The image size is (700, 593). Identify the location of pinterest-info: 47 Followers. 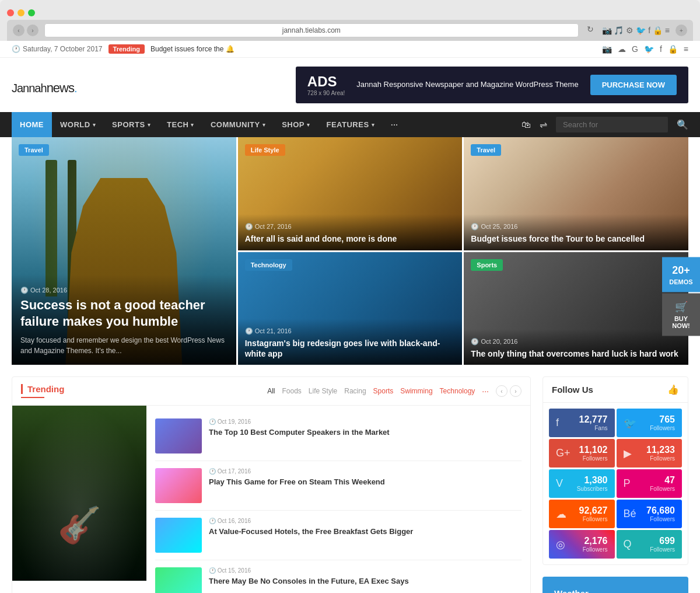
(663, 483).